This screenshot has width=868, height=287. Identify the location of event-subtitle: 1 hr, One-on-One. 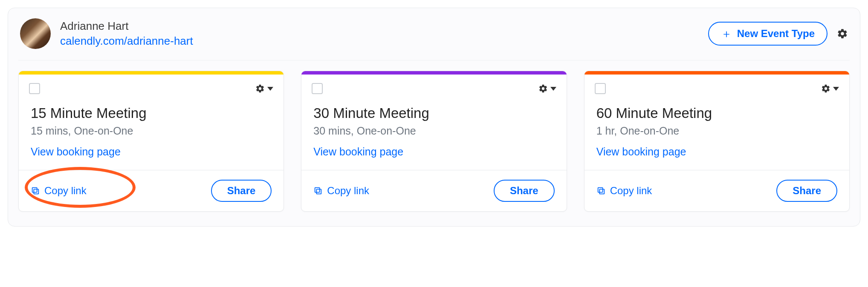
(717, 131).